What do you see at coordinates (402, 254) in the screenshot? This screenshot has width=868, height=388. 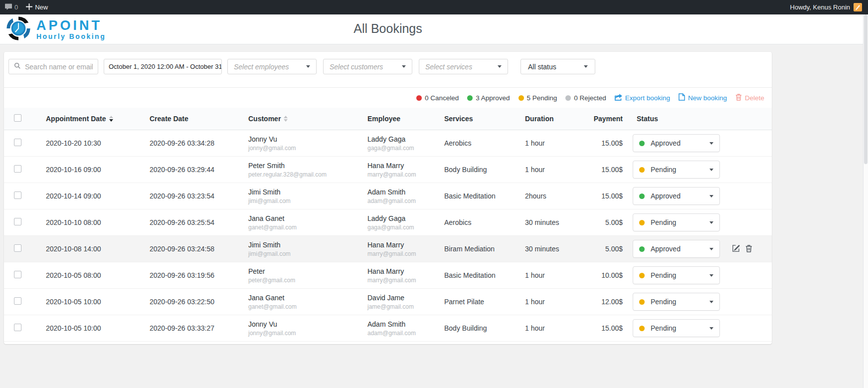 I see `employee-email: marry@gmail.com` at bounding box center [402, 254].